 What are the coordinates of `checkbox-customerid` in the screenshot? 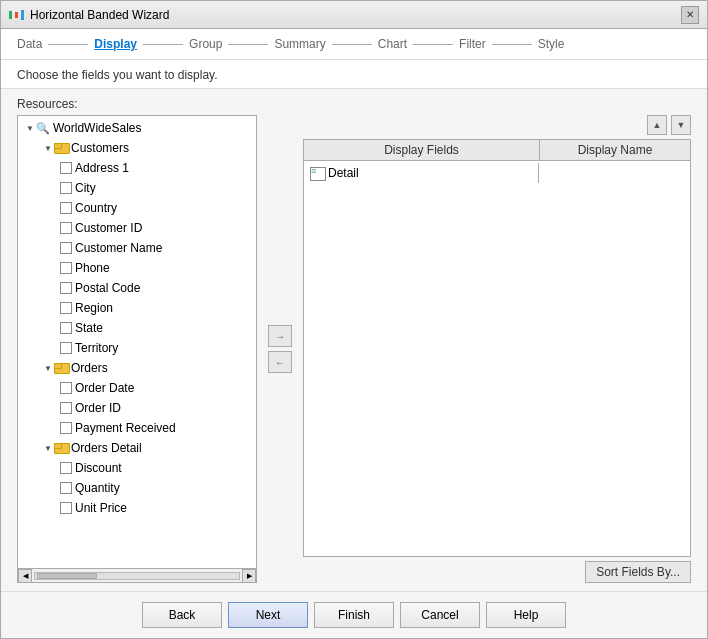 It's located at (66, 228).